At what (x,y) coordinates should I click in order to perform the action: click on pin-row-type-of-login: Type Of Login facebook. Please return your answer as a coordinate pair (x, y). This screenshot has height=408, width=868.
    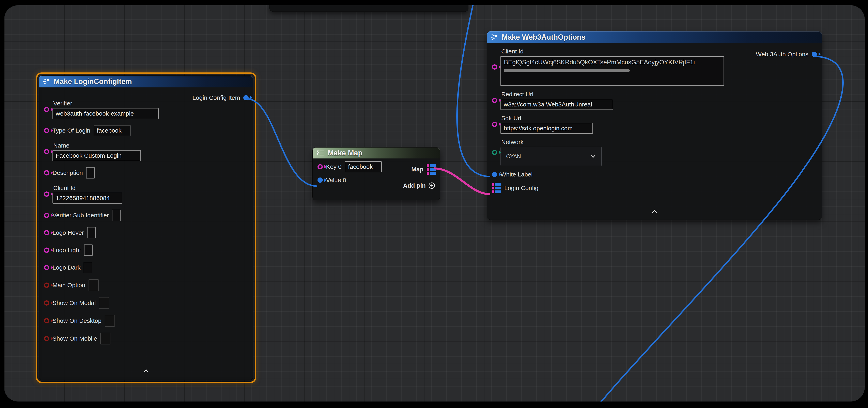
    Looking at the image, I should click on (146, 131).